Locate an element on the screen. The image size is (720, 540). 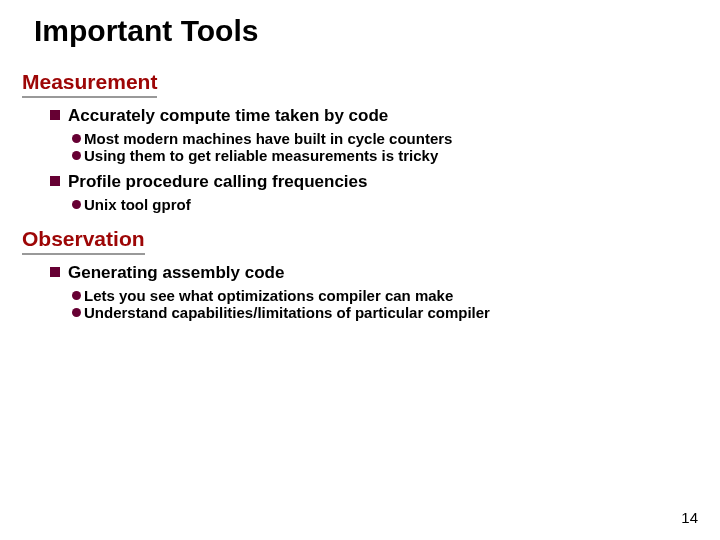
bullet-text: Generating assembly code is located at coordinates (176, 273).